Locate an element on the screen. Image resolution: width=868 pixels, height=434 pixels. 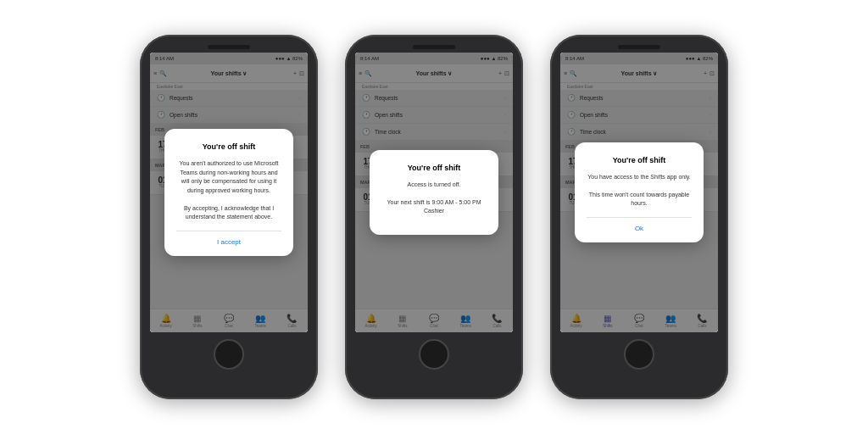
phone-1-modal-overlay: You're off shift You aren't authorized t… is located at coordinates (229, 192).